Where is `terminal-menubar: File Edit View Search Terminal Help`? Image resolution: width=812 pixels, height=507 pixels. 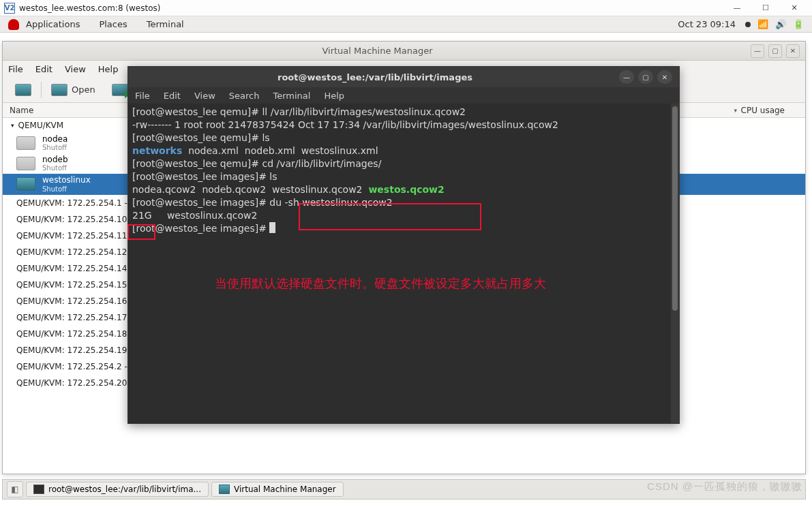
terminal-menubar: File Edit View Search Terminal Help is located at coordinates (404, 95).